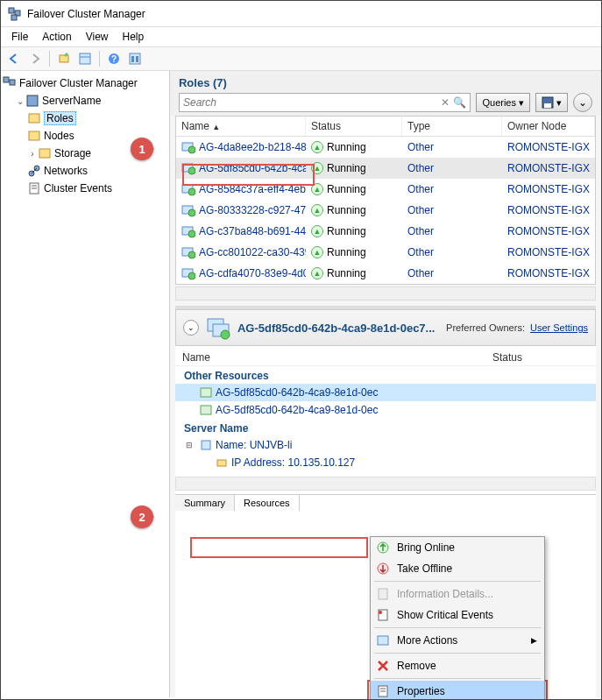 This screenshot has width=602, height=700. I want to click on forward-button, so click(35, 59).